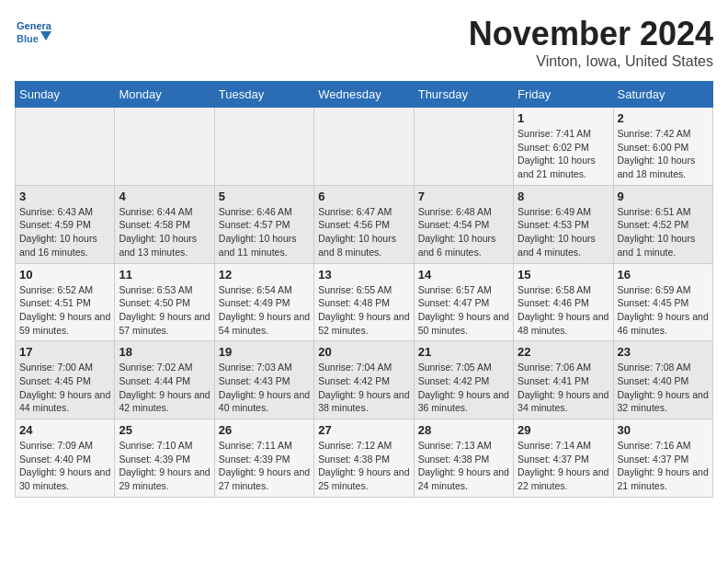  Describe the element at coordinates (364, 147) in the screenshot. I see `week-row-1: 1Sunrise: 7:41 AM Sunset: 6:02 PM Daylig…` at that location.